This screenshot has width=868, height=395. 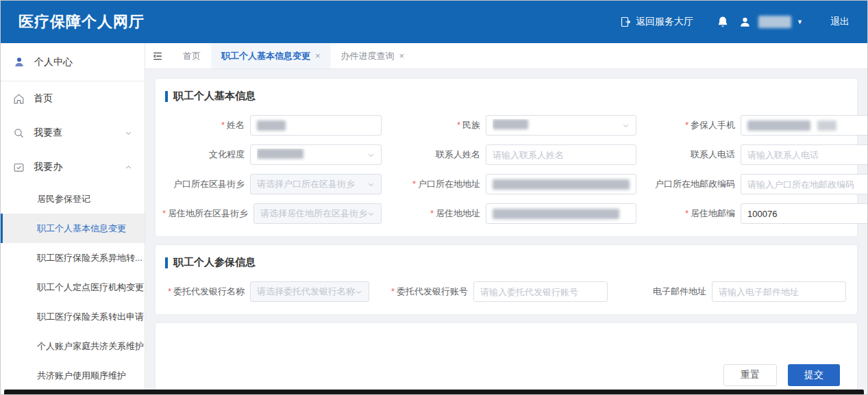 What do you see at coordinates (525, 125) in the screenshot?
I see `field-ethnicity: 民族` at bounding box center [525, 125].